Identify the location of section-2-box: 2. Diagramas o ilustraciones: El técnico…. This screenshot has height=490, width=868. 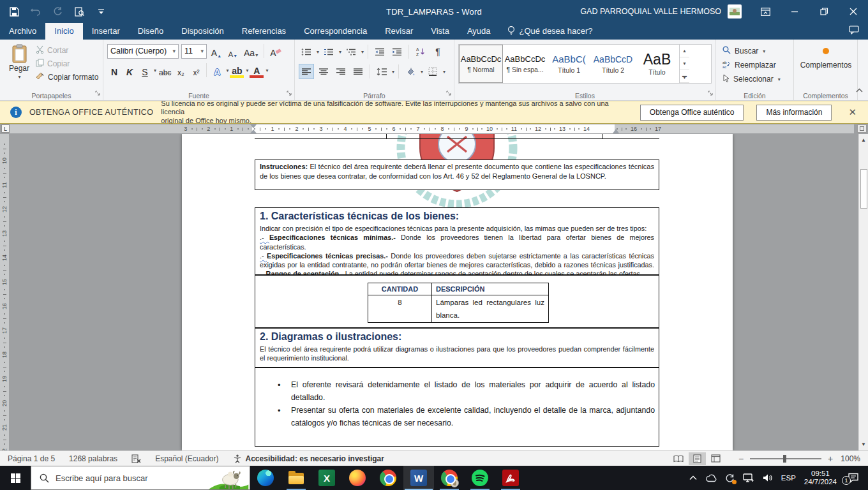
(457, 348).